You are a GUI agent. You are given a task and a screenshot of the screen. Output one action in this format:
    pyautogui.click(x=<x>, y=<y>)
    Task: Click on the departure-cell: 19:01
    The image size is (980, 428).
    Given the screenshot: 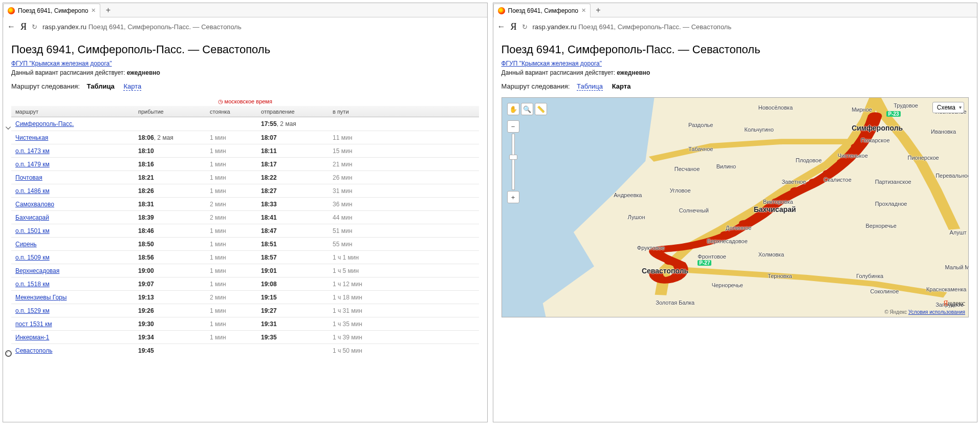 What is the action you would take?
    pyautogui.click(x=294, y=271)
    